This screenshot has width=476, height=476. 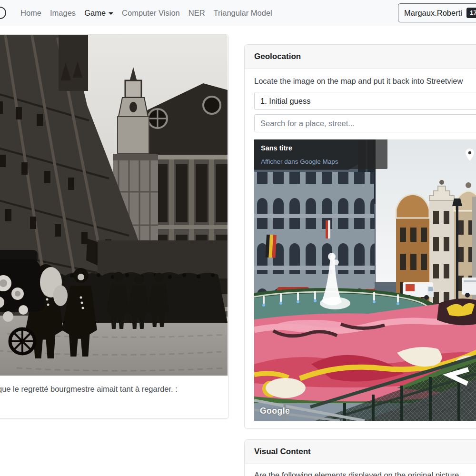 What do you see at coordinates (243, 13) in the screenshot?
I see `nav-item-triangular-model: Triangular Model` at bounding box center [243, 13].